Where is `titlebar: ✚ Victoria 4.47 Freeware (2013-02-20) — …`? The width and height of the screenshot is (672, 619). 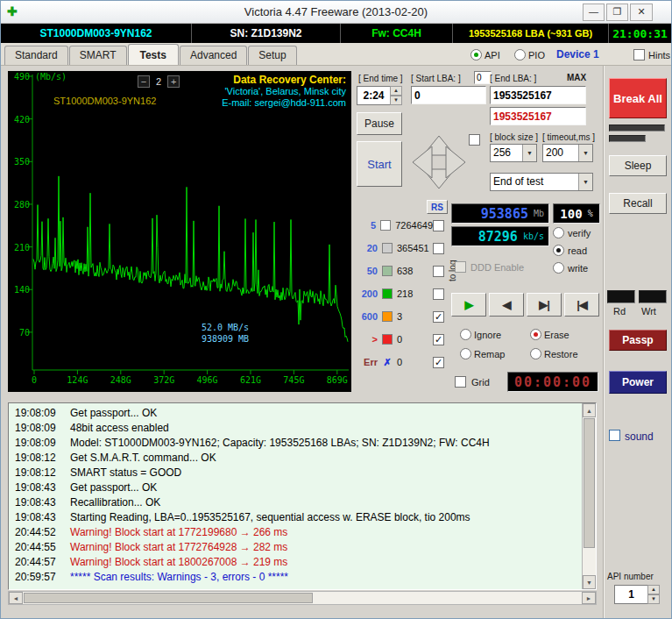 titlebar: ✚ Victoria 4.47 Freeware (2013-02-20) — … is located at coordinates (336, 12).